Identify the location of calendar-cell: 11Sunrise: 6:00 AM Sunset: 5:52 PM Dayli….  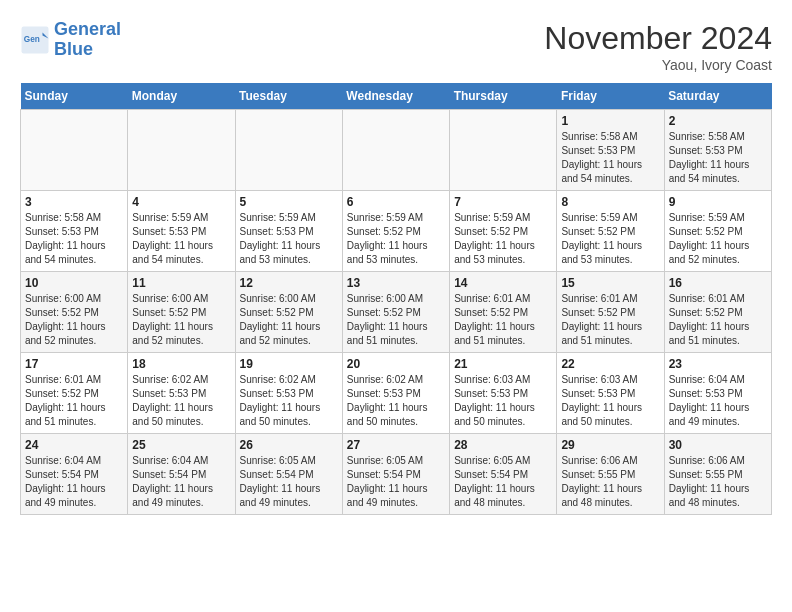
(182, 312).